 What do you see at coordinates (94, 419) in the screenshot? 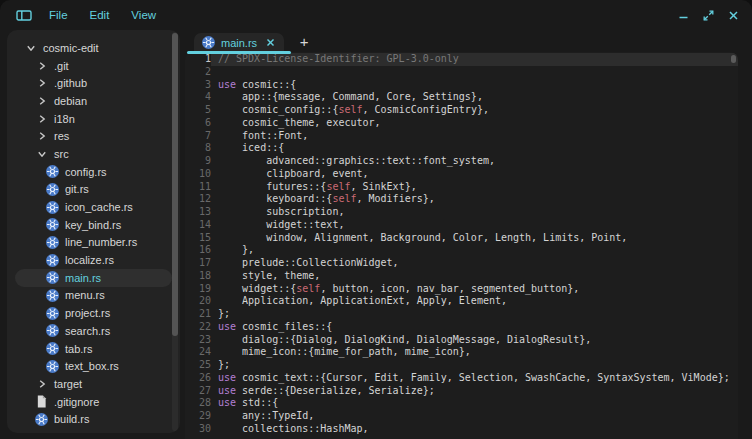
I see `tree-item-build-rs: build.rs` at bounding box center [94, 419].